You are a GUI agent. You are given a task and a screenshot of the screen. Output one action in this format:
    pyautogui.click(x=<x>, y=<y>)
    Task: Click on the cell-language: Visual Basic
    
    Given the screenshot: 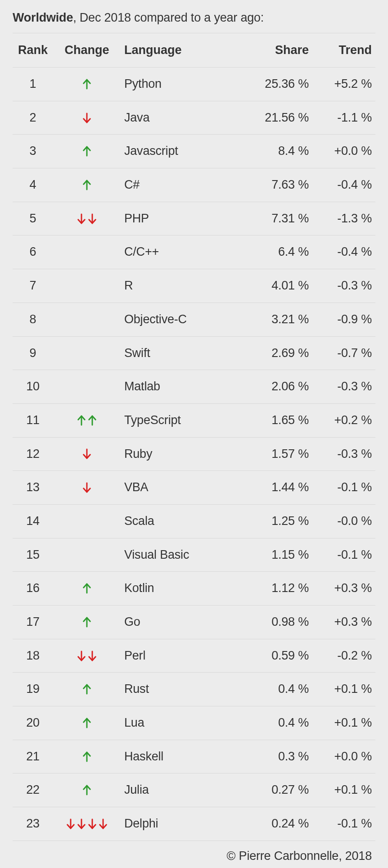 What is the action you would take?
    pyautogui.click(x=182, y=555)
    